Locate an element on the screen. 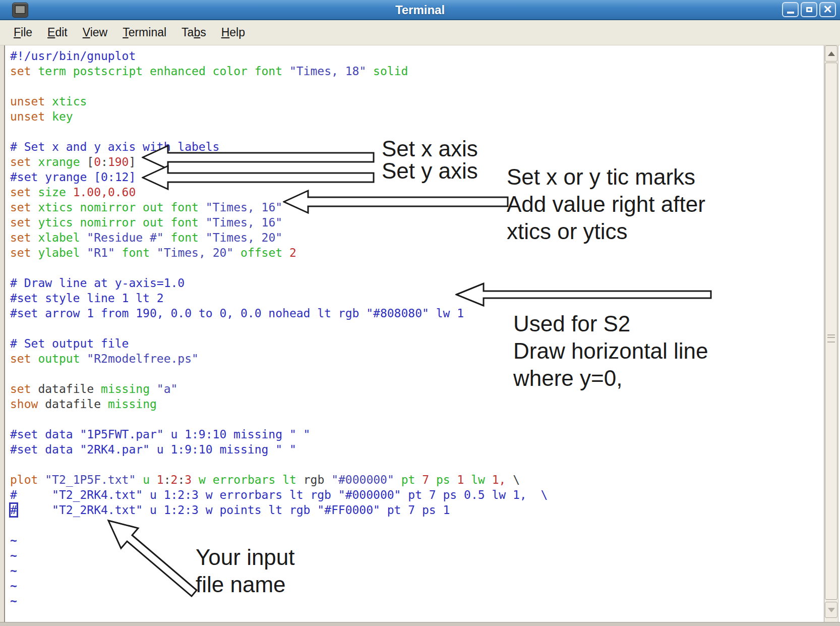 The width and height of the screenshot is (840, 626). arrow-set-y-axis-icon is located at coordinates (258, 178).